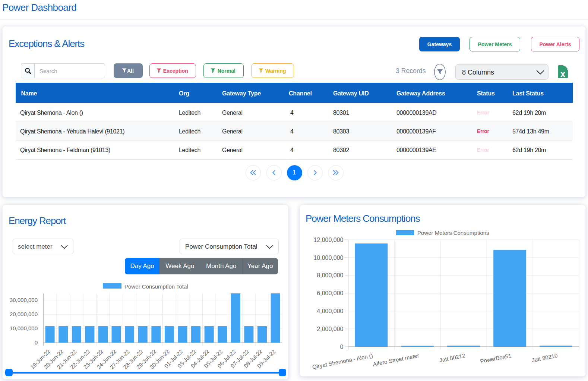 The width and height of the screenshot is (588, 381). I want to click on svg-text: 2,000,000, so click(330, 329).